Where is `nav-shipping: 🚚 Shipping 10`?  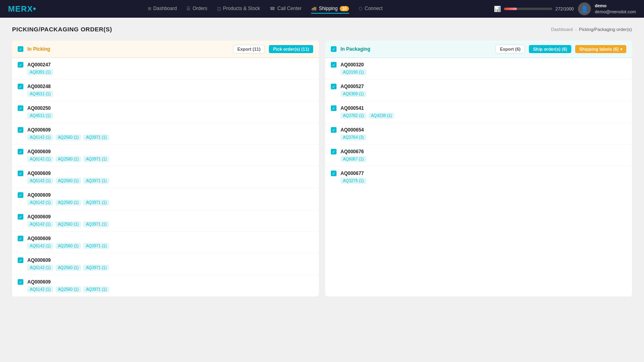 nav-shipping: 🚚 Shipping 10 is located at coordinates (330, 9).